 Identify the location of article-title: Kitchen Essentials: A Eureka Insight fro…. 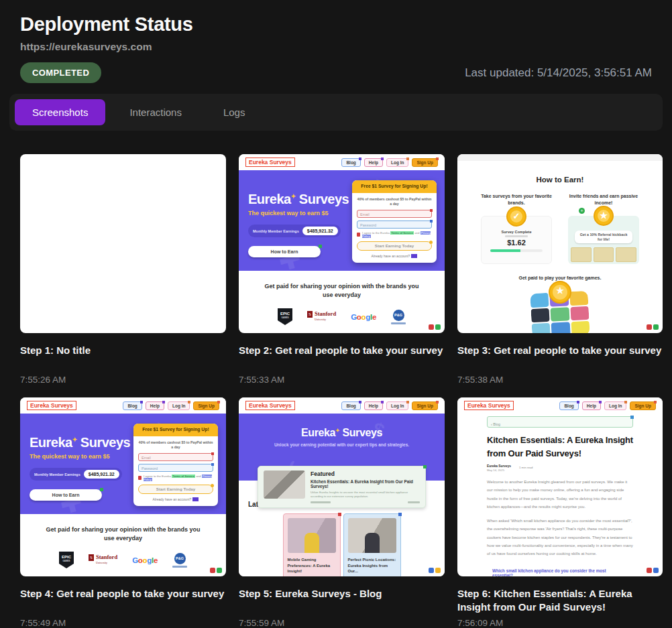
(560, 446).